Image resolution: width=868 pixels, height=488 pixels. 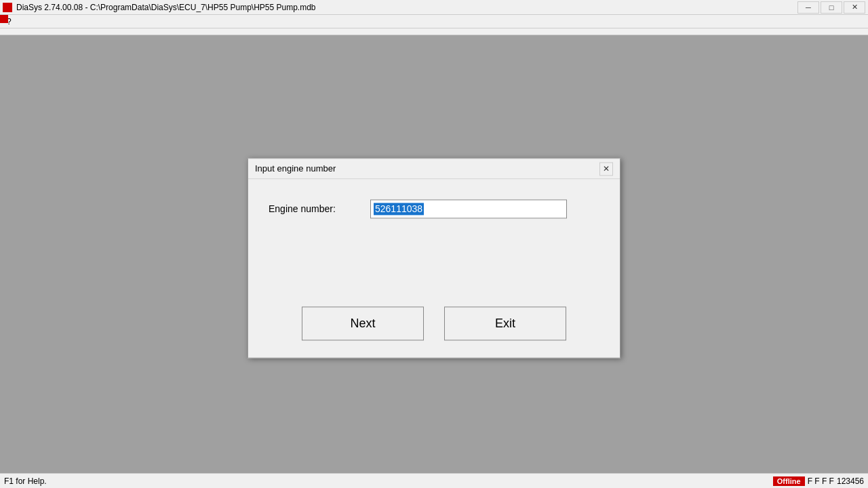 What do you see at coordinates (159, 7) in the screenshot?
I see `title-bar-left: DiaSys 2.74.00.08 - C:\ProgramData\DiaSy…` at bounding box center [159, 7].